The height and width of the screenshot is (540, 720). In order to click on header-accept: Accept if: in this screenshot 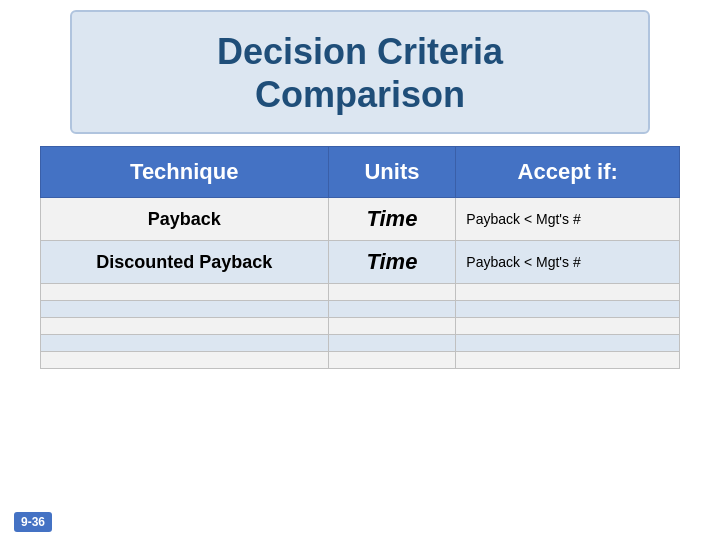, I will do `click(568, 172)`.